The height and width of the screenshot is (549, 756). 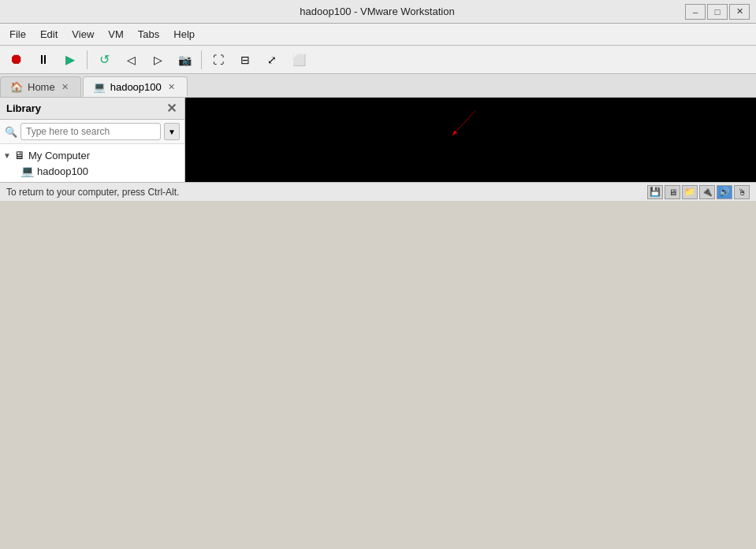 What do you see at coordinates (378, 60) in the screenshot?
I see `toolbar: ⏺ ⏸ ▶ ↺ ◁ ▷ 📷 ⛶ ⊟ ⤢ ⬜` at bounding box center [378, 60].